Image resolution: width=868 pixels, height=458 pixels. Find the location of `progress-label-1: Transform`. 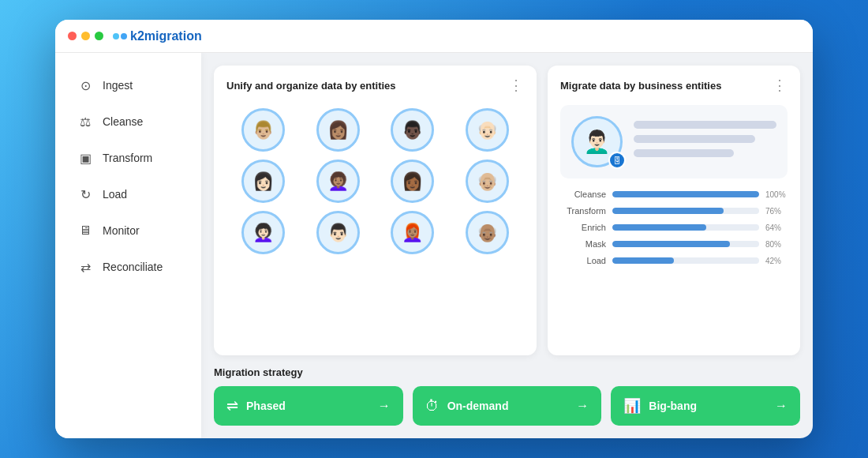

progress-label-1: Transform is located at coordinates (583, 211).